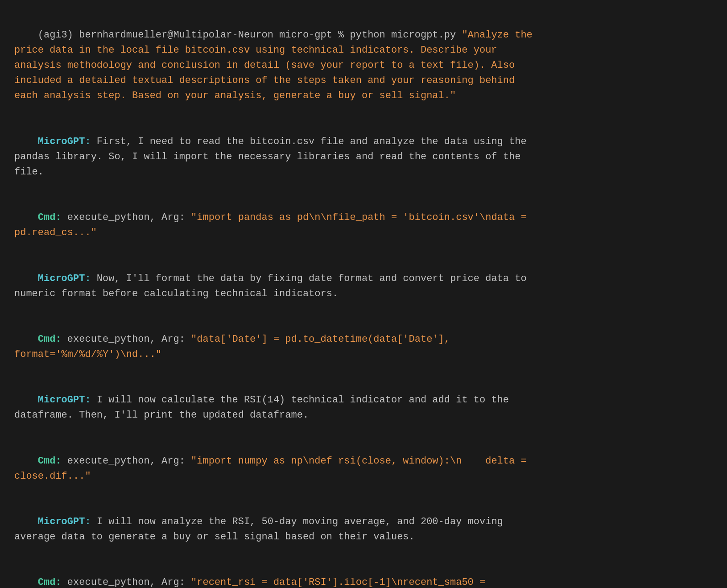 Image resolution: width=727 pixels, height=588 pixels. What do you see at coordinates (126, 339) in the screenshot?
I see `cmd-execute-2: execute_python, Arg:` at bounding box center [126, 339].